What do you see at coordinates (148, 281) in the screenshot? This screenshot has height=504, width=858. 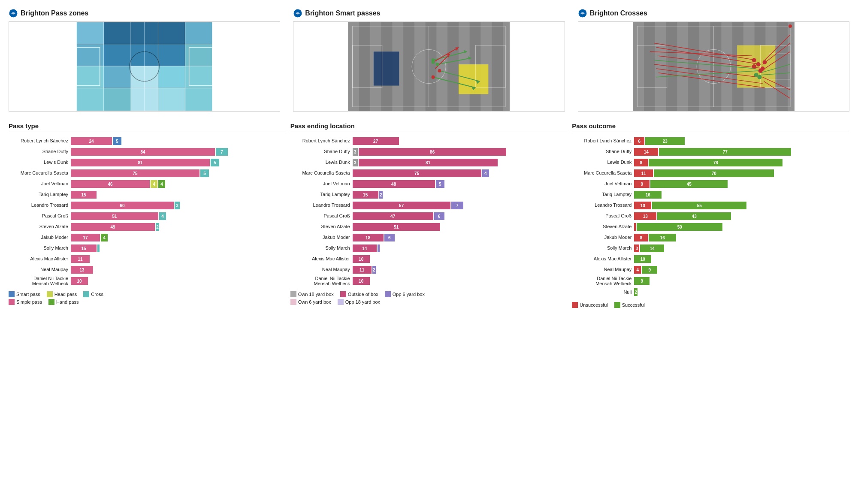 I see `table-row: Daniel Nii TackieMensah Welbeck 10` at bounding box center [148, 281].